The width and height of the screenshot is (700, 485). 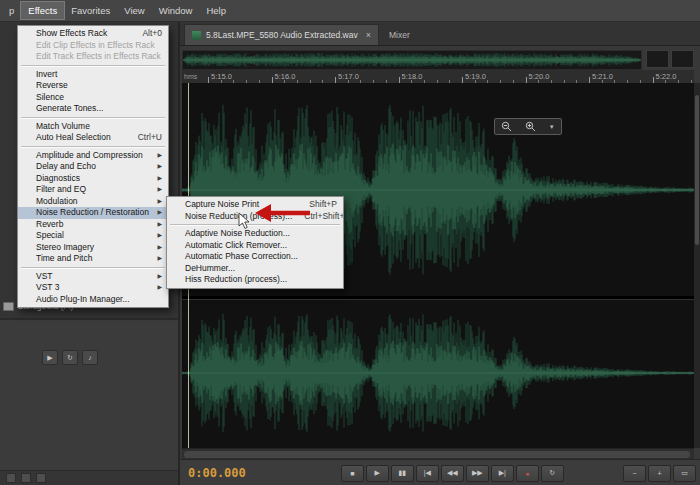 I want to click on ruler-time-label: 5:20.0, so click(x=540, y=76).